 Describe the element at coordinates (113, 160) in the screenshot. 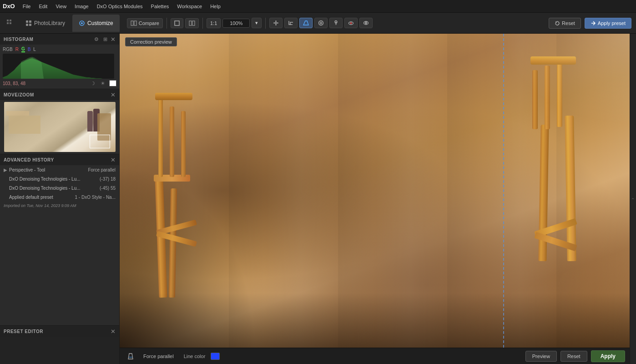

I see `history-header-icons: ✕` at that location.